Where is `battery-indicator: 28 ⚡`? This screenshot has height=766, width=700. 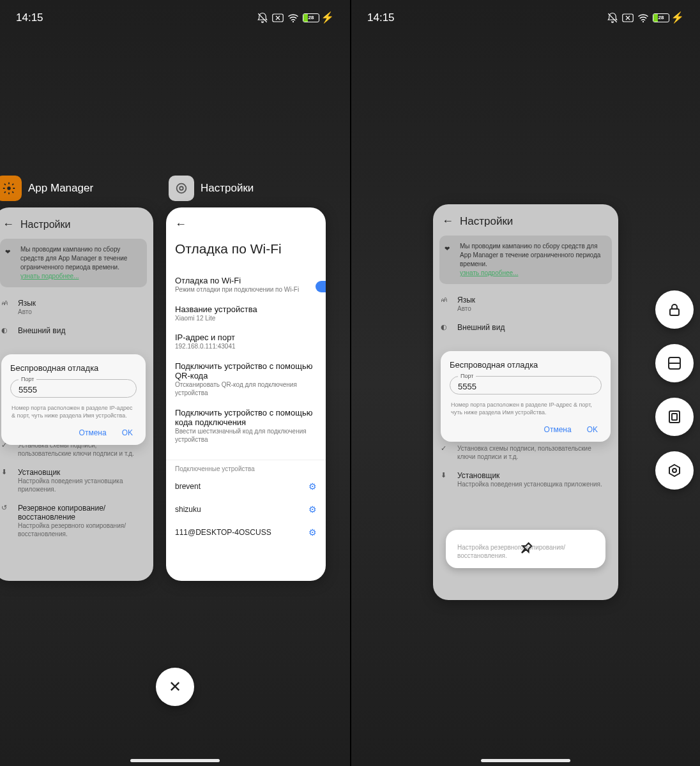 battery-indicator: 28 ⚡ is located at coordinates (318, 18).